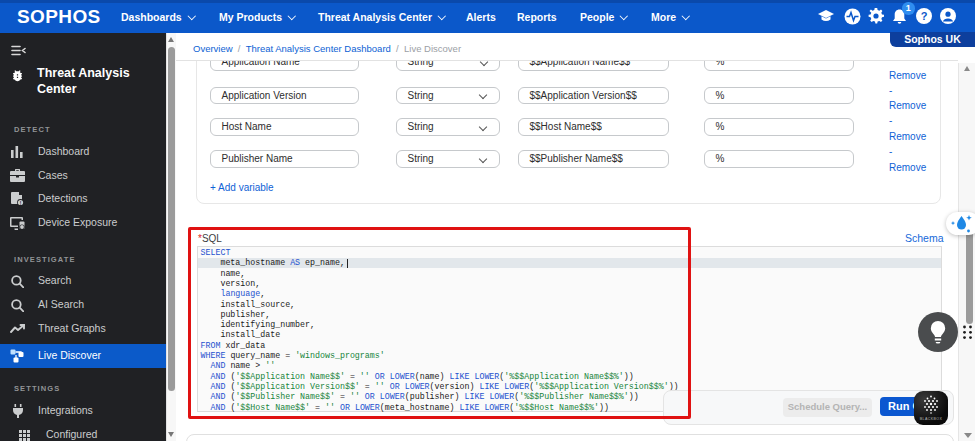 Image resolution: width=975 pixels, height=441 pixels. I want to click on svg-text: BLACKBOX, so click(932, 419).